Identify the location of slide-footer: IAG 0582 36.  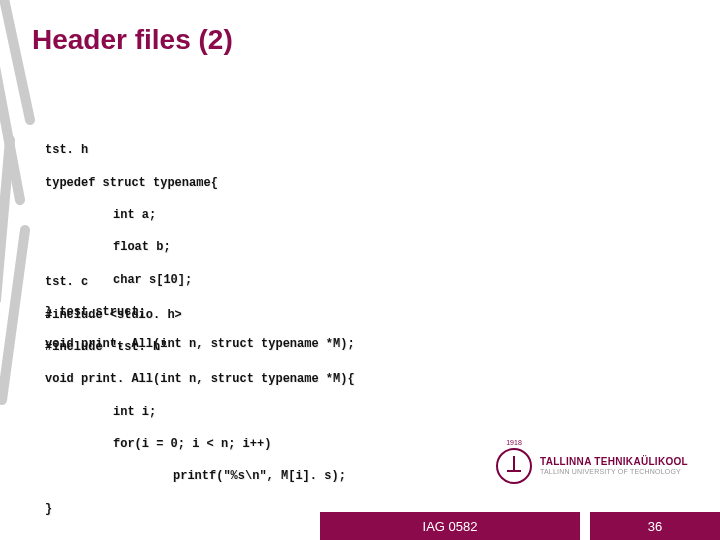
(360, 526).